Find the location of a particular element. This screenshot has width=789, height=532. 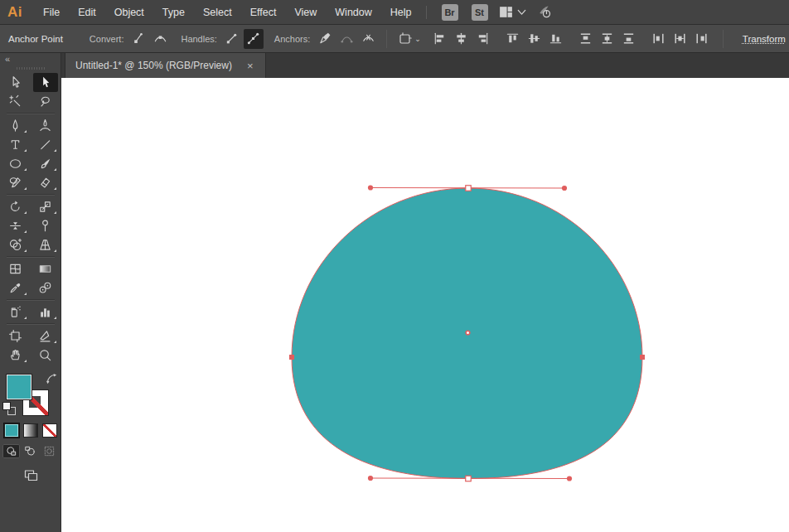

menu-item-select: Select is located at coordinates (217, 12).